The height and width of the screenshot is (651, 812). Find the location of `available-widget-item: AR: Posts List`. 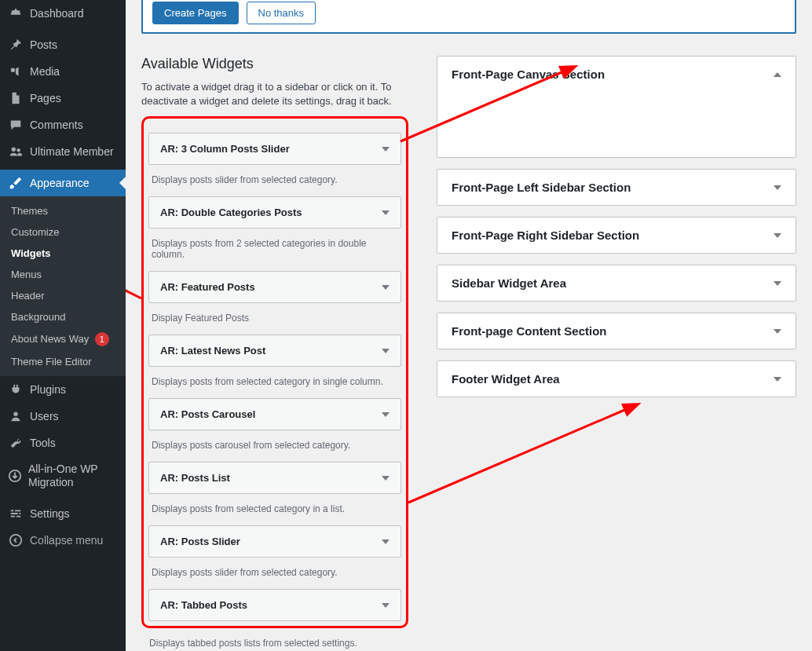

available-widget-item: AR: Posts List is located at coordinates (275, 477).